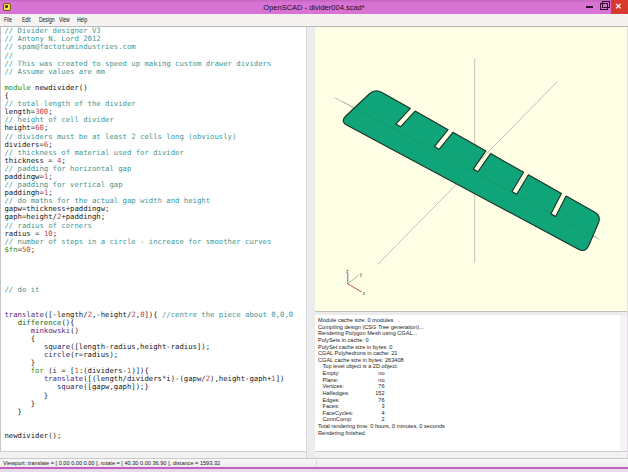 This screenshot has height=472, width=628. I want to click on window-title: OpenSCAD - divider004.scad*, so click(314, 7).